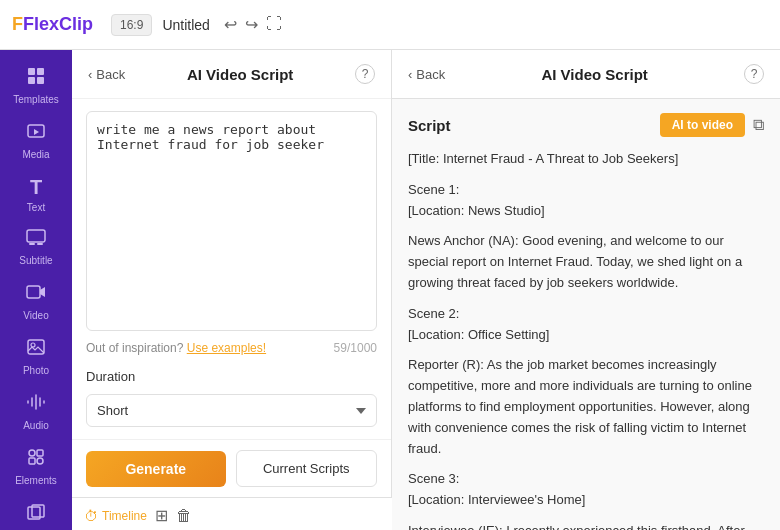 This screenshot has width=780, height=530. What do you see at coordinates (36, 426) in the screenshot?
I see `audio-label: Audio` at bounding box center [36, 426].